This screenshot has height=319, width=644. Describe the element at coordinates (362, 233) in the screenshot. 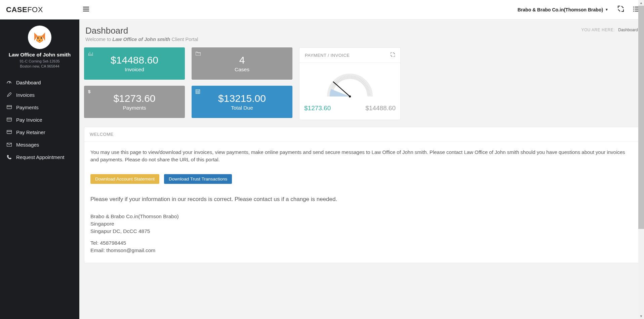

I see `contact-block: Brabo & Brabo Co.in(Thomson Brabo) Singa…` at that location.